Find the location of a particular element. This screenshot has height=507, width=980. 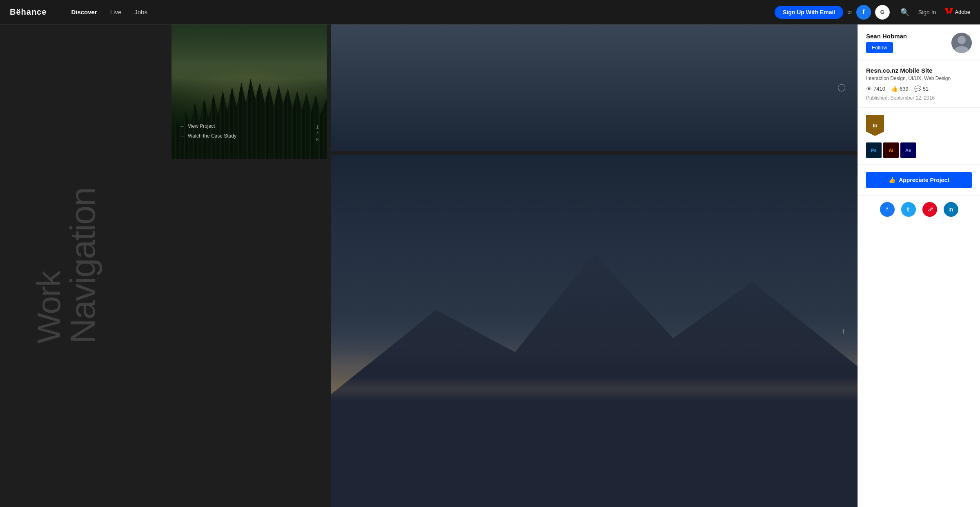

facebook-share-icon: f is located at coordinates (887, 209).